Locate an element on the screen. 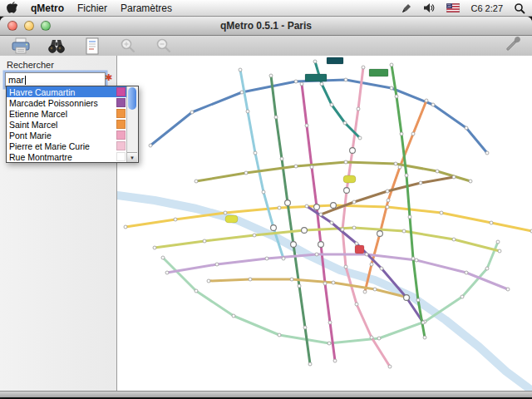  search-input-value: mar is located at coordinates (17, 80).